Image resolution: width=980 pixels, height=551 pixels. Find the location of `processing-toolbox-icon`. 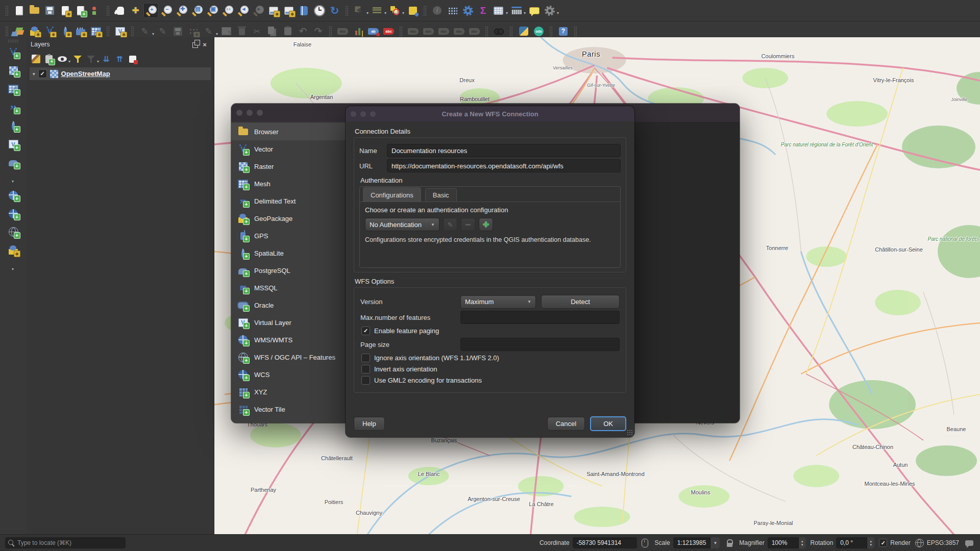

processing-toolbox-icon is located at coordinates (549, 10).